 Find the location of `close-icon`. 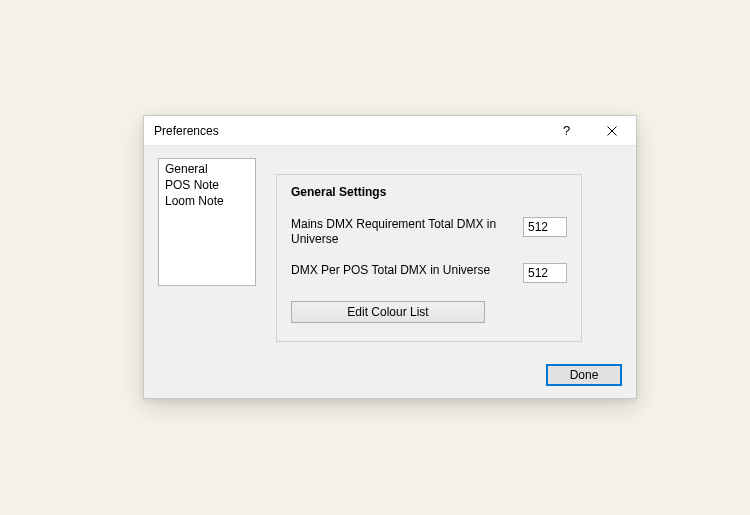

close-icon is located at coordinates (612, 131).